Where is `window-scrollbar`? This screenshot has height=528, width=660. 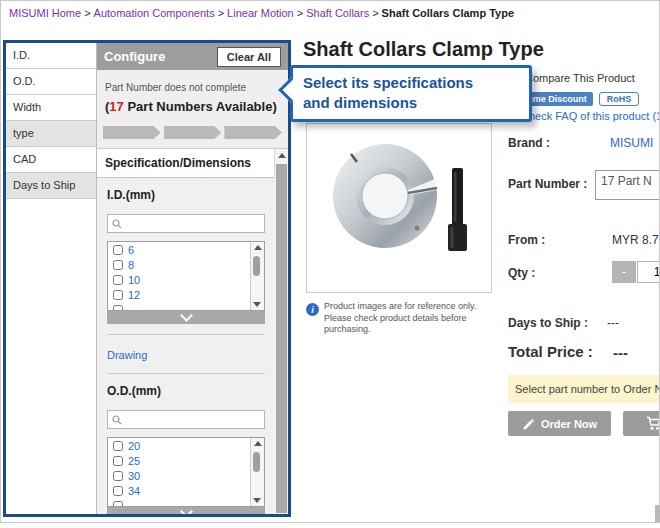
window-scrollbar is located at coordinates (658, 514).